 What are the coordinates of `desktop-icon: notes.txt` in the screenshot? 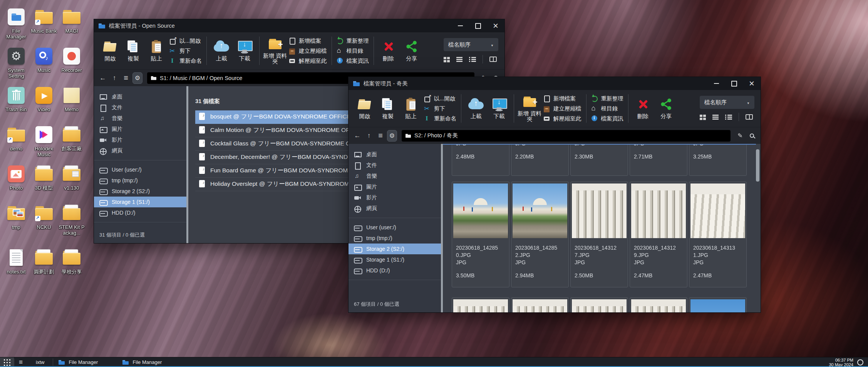 It's located at (16, 261).